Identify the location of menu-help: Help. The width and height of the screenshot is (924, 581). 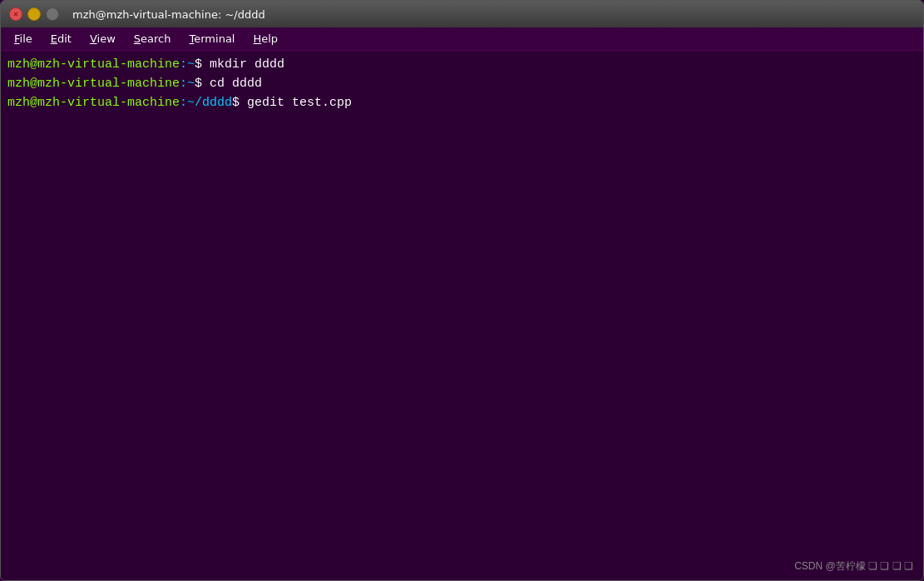
(265, 38).